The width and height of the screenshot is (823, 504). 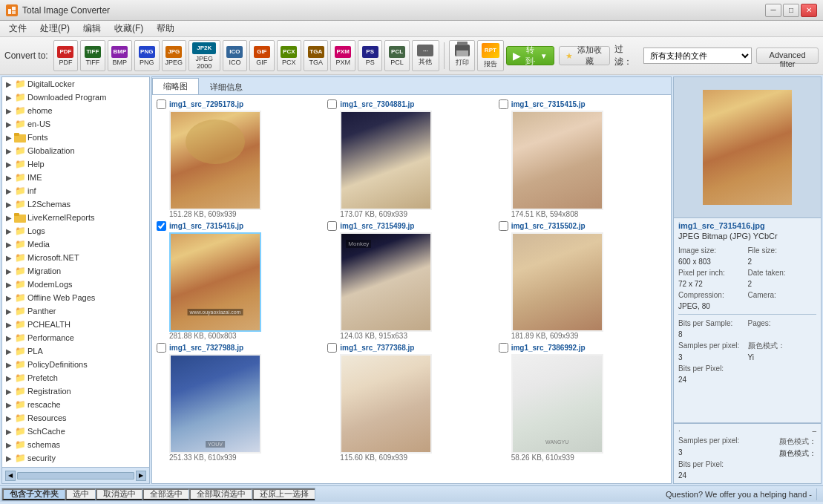 I want to click on tree-item-performance: ▶ 📁 Performance, so click(x=76, y=338).